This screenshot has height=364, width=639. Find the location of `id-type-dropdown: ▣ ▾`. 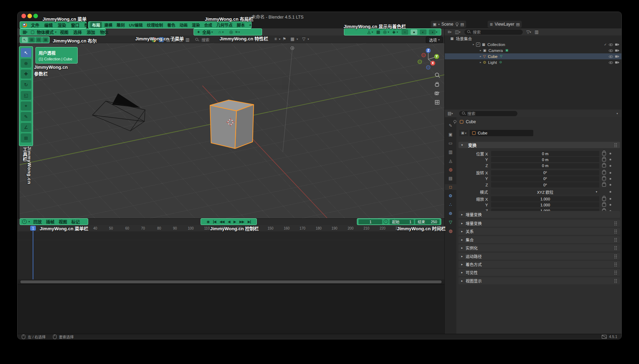

id-type-dropdown: ▣ ▾ is located at coordinates (464, 133).